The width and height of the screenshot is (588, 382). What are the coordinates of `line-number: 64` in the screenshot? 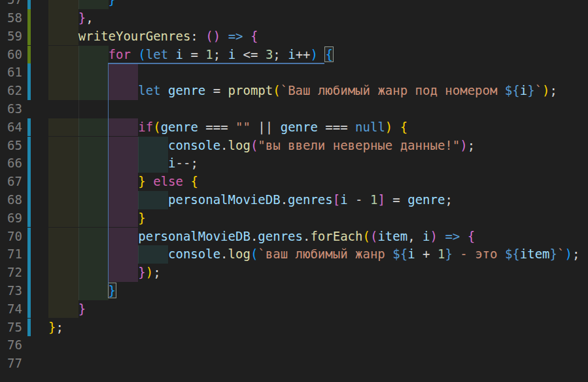 It's located at (11, 128).